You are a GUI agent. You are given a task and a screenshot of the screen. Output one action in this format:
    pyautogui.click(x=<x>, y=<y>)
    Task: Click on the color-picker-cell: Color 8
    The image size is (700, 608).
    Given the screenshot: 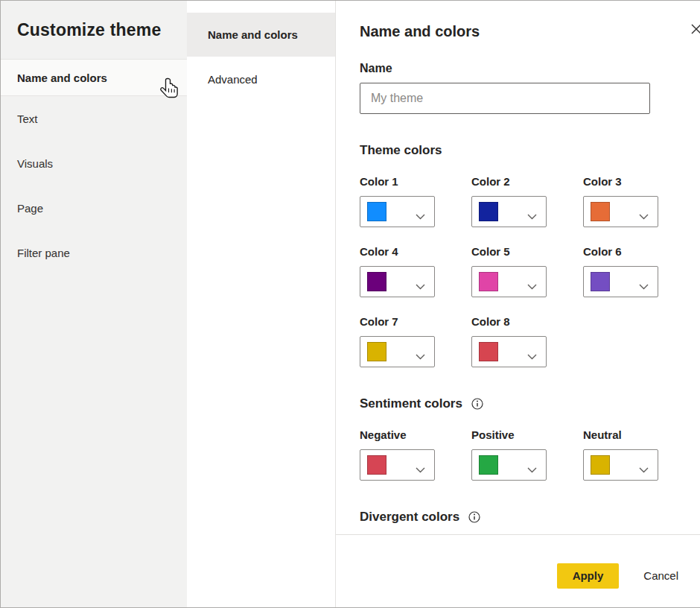 What is the action you would take?
    pyautogui.click(x=527, y=341)
    